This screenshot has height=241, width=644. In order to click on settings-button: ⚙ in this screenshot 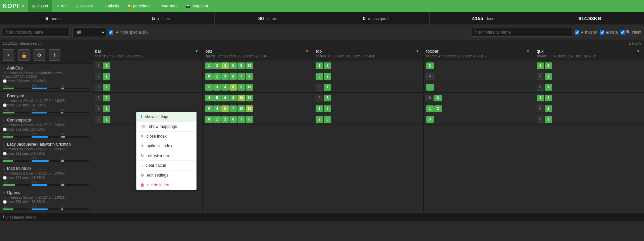, I will do `click(39, 55)`.